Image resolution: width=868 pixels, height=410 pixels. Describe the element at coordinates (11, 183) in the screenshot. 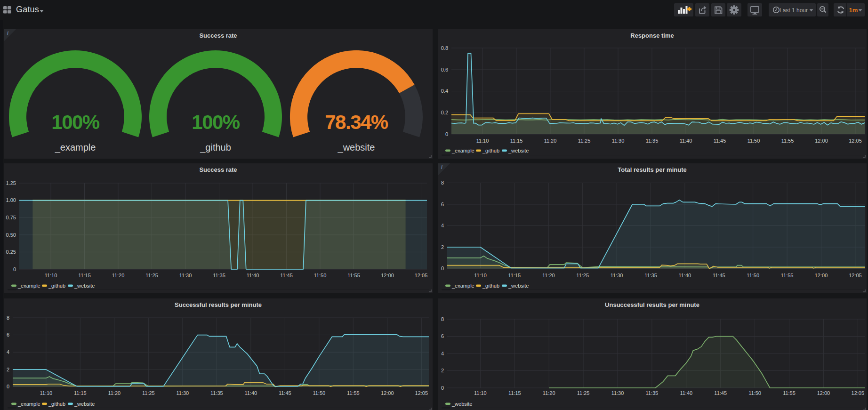

I see `svg-text: 1.25` at that location.